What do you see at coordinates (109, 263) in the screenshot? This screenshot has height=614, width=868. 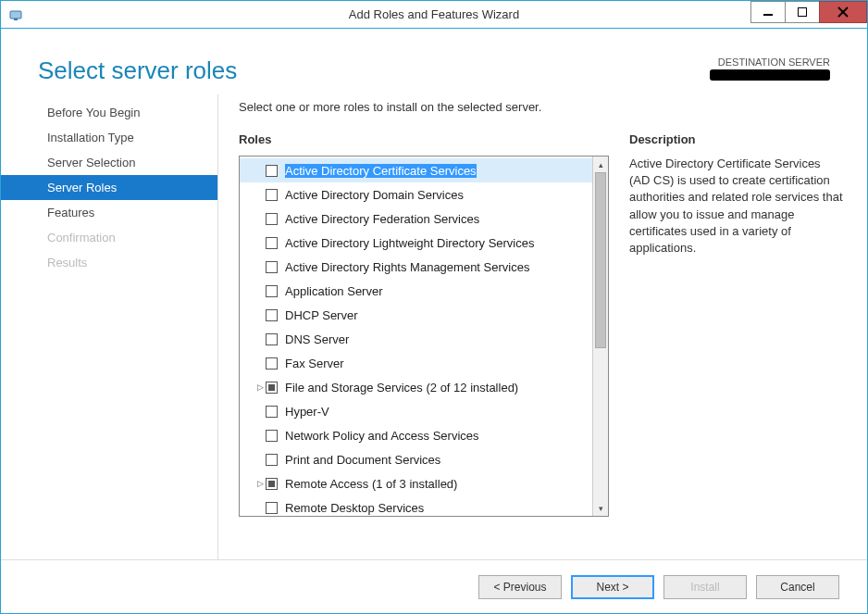 I see `nav-item-results: Results` at bounding box center [109, 263].